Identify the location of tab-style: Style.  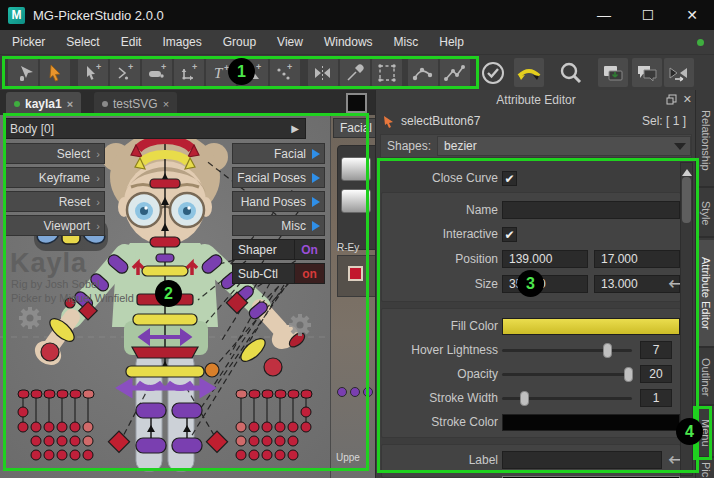
(705, 214).